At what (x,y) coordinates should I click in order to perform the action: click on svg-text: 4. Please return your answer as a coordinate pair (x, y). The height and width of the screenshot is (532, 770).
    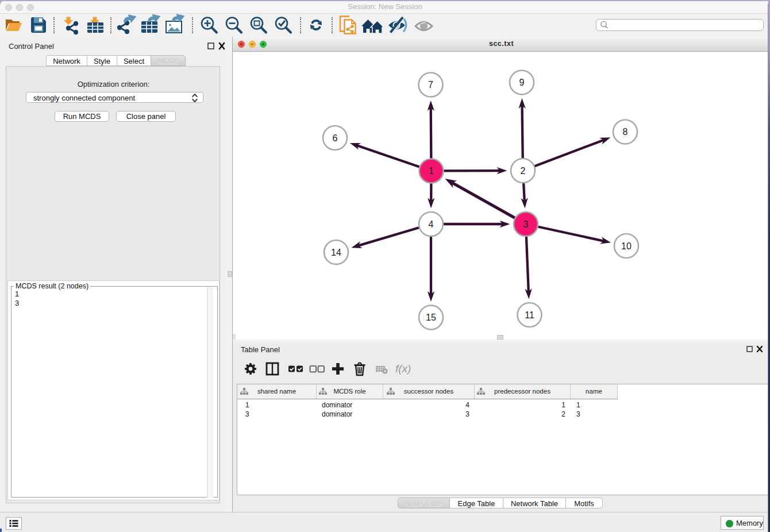
    Looking at the image, I should click on (431, 224).